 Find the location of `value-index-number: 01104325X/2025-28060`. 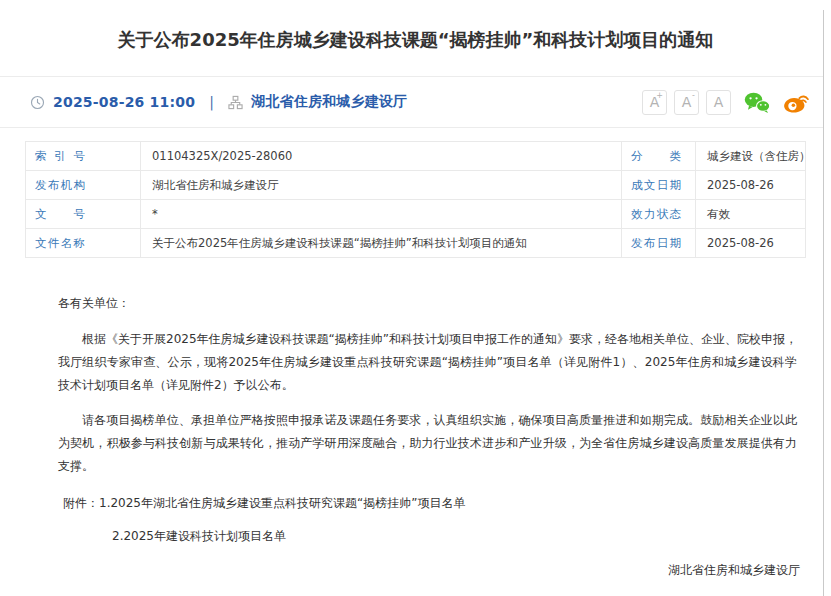

value-index-number: 01104325X/2025-28060 is located at coordinates (382, 156).